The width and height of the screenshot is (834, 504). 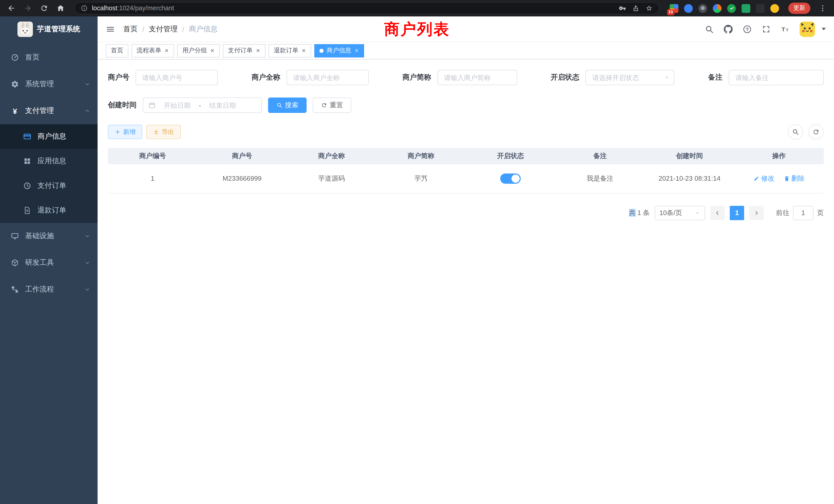 I want to click on clock-icon, so click(x=27, y=186).